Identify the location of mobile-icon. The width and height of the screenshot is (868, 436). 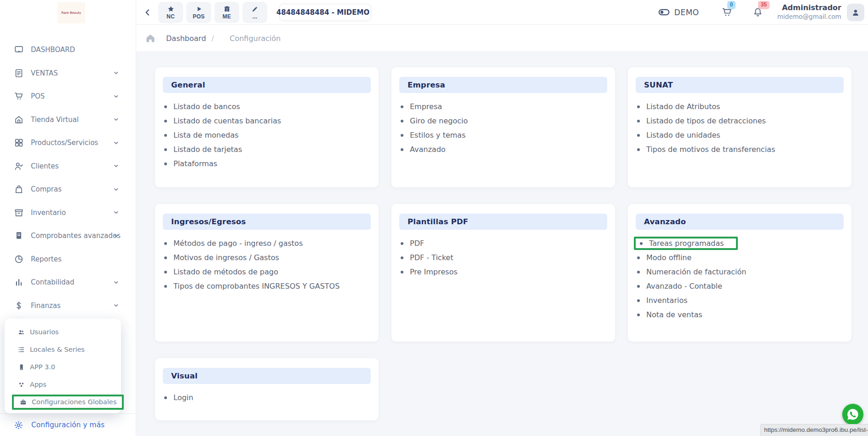
(21, 367).